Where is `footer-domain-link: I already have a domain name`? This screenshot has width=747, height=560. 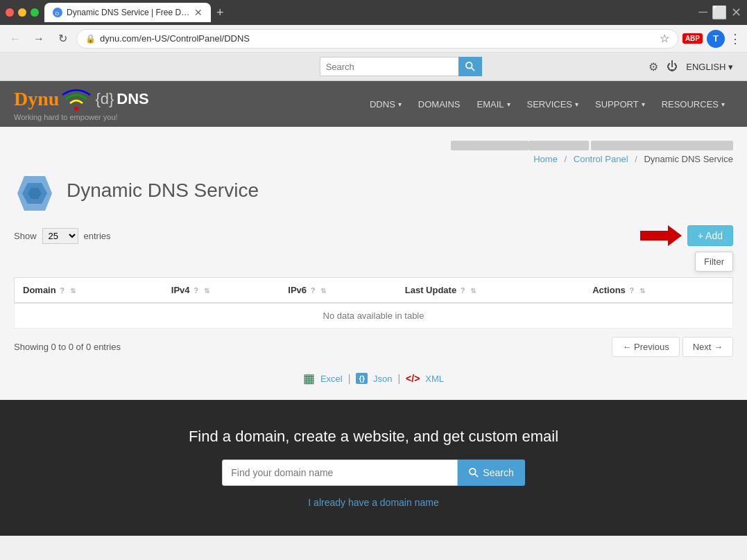
footer-domain-link: I already have a domain name is located at coordinates (373, 502).